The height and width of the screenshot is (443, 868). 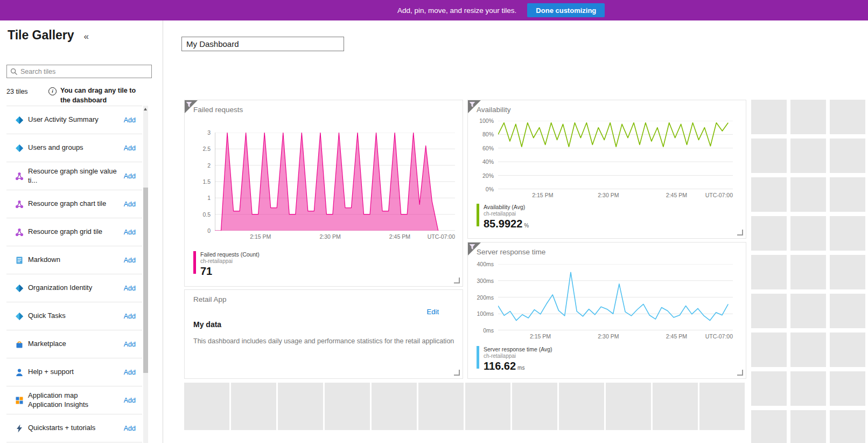 I want to click on tile-title: Server response time, so click(x=511, y=252).